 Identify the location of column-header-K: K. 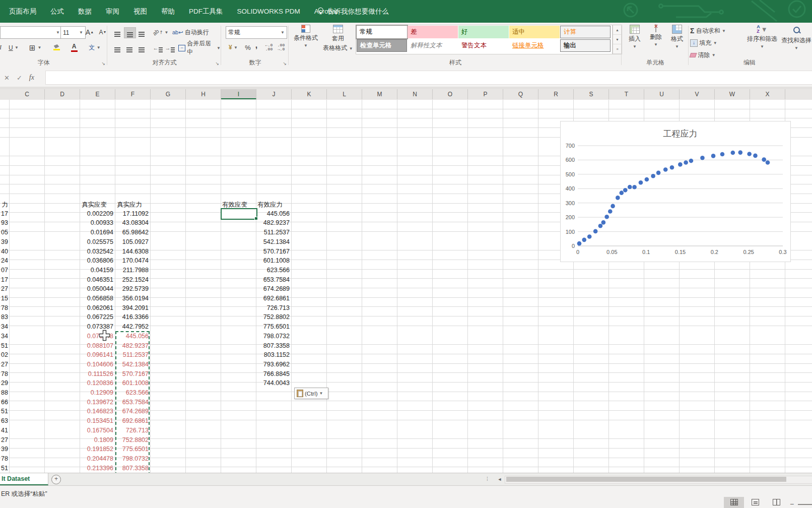
(309, 94).